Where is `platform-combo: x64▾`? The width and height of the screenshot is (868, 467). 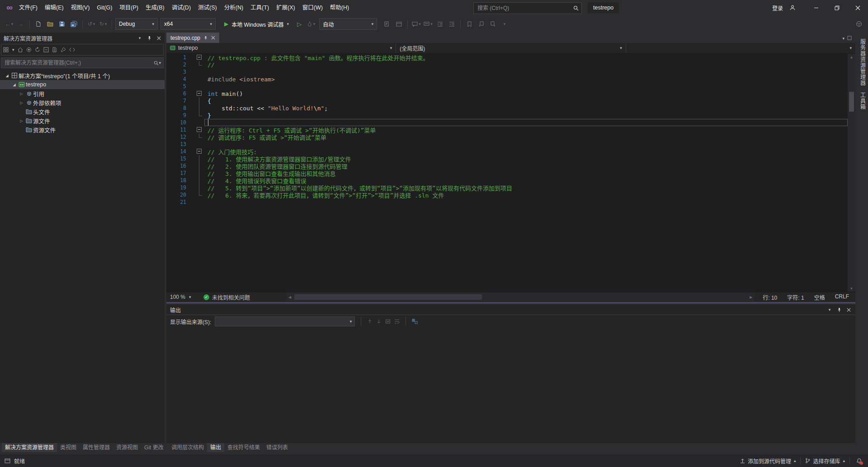 platform-combo: x64▾ is located at coordinates (188, 24).